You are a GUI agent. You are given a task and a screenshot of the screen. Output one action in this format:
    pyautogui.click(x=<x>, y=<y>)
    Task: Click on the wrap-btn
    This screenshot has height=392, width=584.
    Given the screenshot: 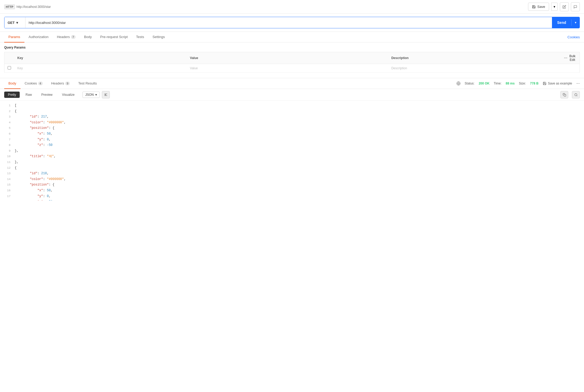 What is the action you would take?
    pyautogui.click(x=106, y=95)
    